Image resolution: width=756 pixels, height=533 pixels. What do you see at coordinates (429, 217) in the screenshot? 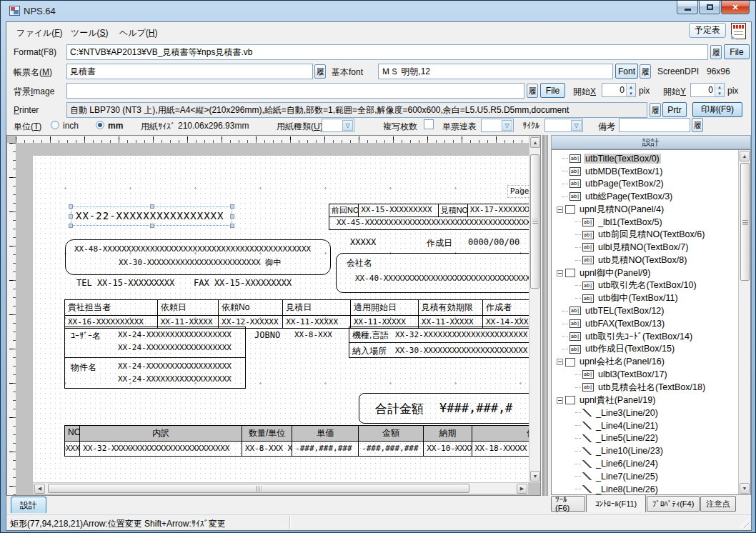
I see `quote-no-table: 前回NO XX-15-XXXXXXXXX 見積NO XX-17-XXXXXXX …` at bounding box center [429, 217].